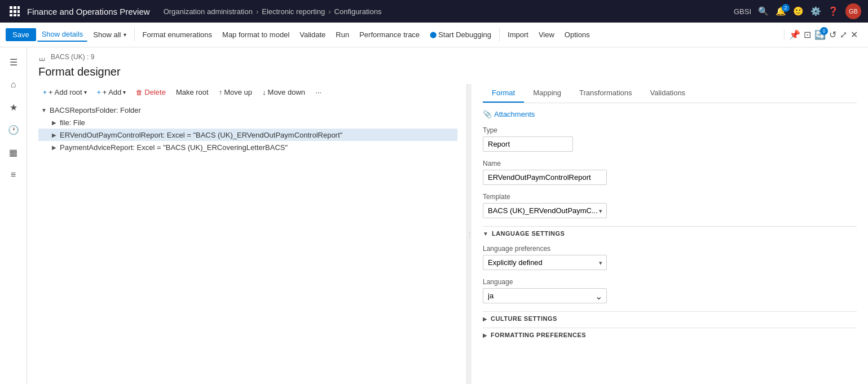  Describe the element at coordinates (832, 35) in the screenshot. I see `reload-icon: ↺` at that location.